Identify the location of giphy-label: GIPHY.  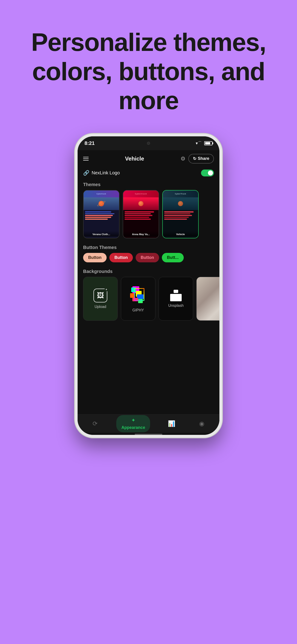
(138, 310).